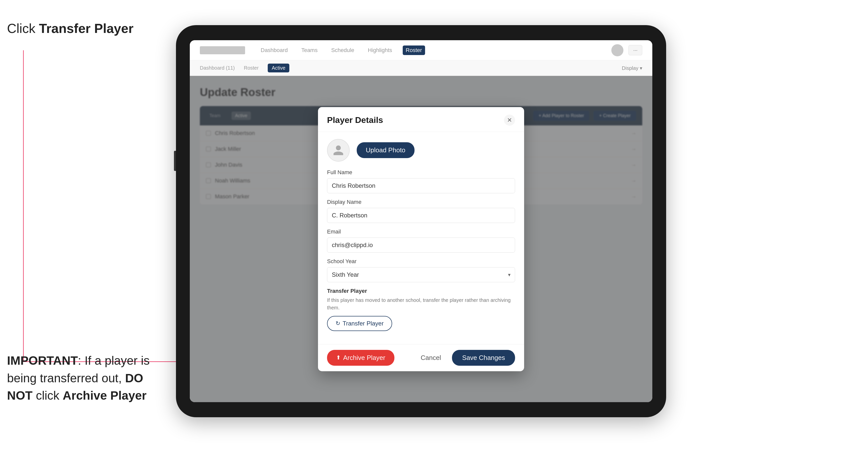  I want to click on email-label: Email, so click(421, 232).